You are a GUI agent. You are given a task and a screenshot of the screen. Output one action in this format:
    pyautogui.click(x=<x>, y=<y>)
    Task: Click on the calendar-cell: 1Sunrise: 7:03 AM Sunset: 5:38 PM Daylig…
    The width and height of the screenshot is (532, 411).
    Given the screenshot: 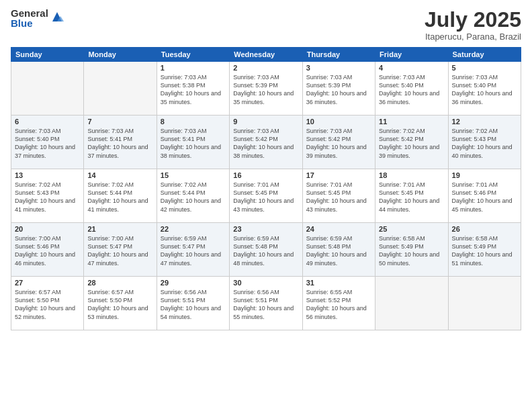 What is the action you would take?
    pyautogui.click(x=193, y=89)
    